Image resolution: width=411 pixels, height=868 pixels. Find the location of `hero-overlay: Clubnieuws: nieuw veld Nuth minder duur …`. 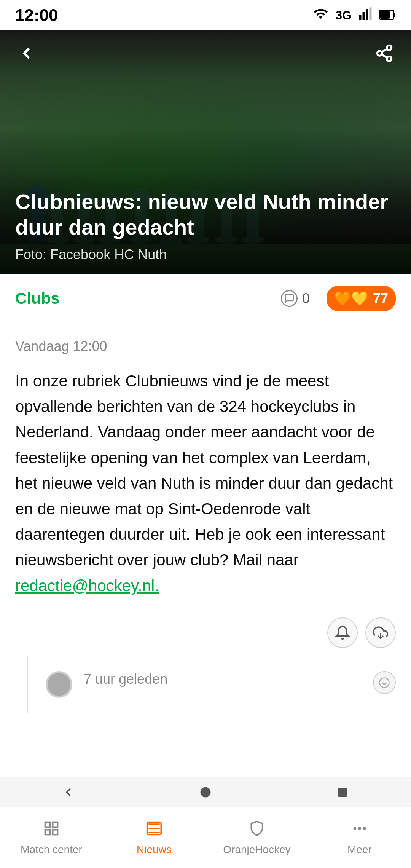

hero-overlay: Clubnieuws: nieuw veld Nuth minder duur … is located at coordinates (206, 224).